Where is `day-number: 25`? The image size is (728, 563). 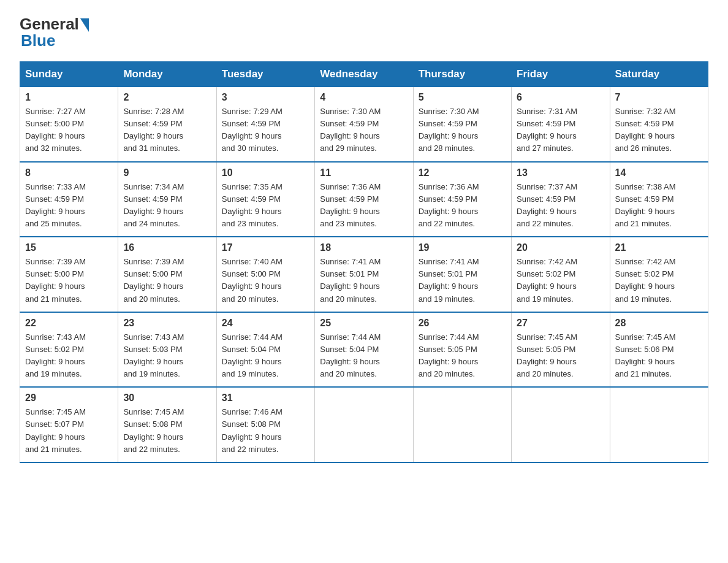
day-number: 25 is located at coordinates (364, 323).